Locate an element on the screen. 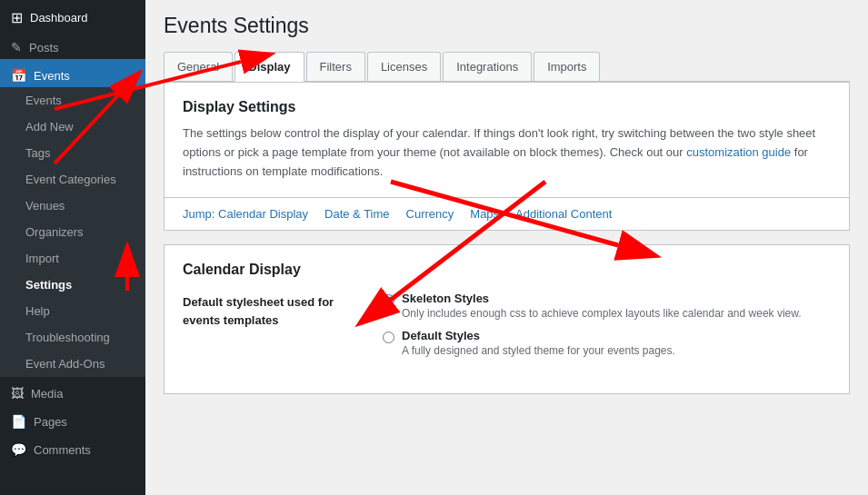  calendar-display-title: Calendar Display is located at coordinates (507, 270).